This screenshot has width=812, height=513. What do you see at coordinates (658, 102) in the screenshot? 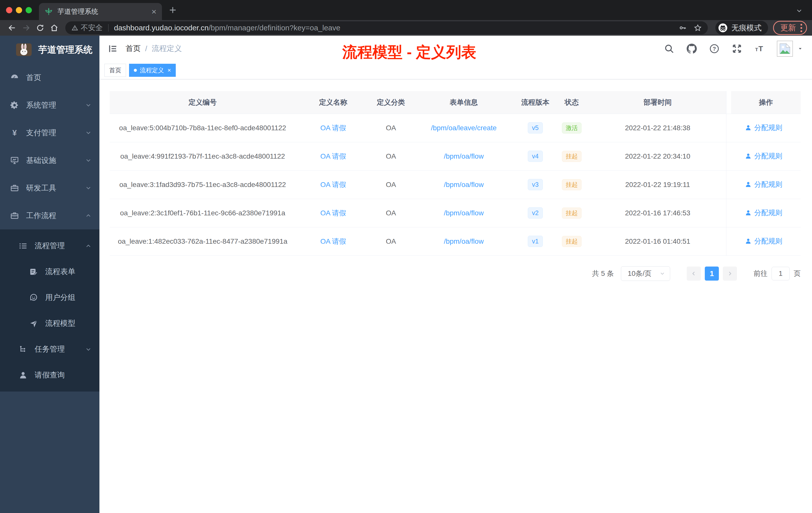
I see `table-header-cell: 部署时间` at bounding box center [658, 102].